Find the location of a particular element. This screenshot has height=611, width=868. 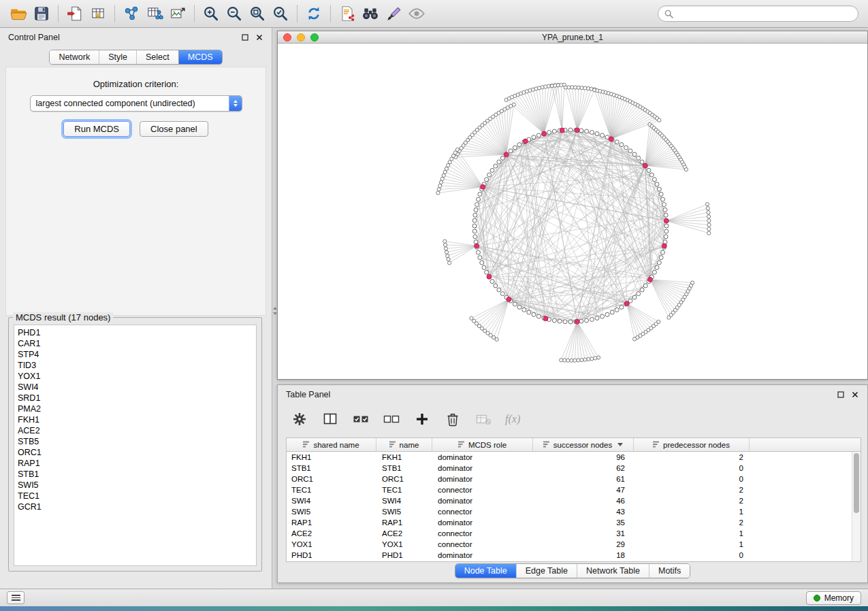

table-tab-network-table: Network Table is located at coordinates (613, 571).